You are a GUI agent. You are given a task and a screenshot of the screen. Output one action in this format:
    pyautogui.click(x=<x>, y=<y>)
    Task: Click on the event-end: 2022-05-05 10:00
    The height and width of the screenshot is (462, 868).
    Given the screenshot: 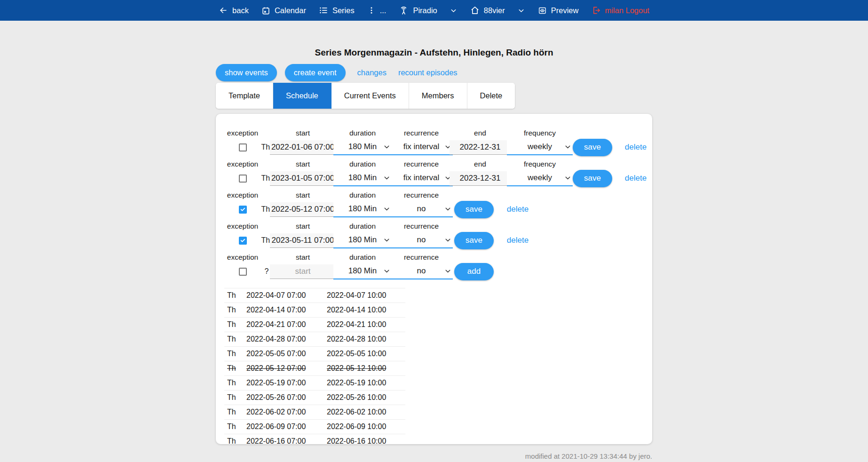 What is the action you would take?
    pyautogui.click(x=366, y=354)
    